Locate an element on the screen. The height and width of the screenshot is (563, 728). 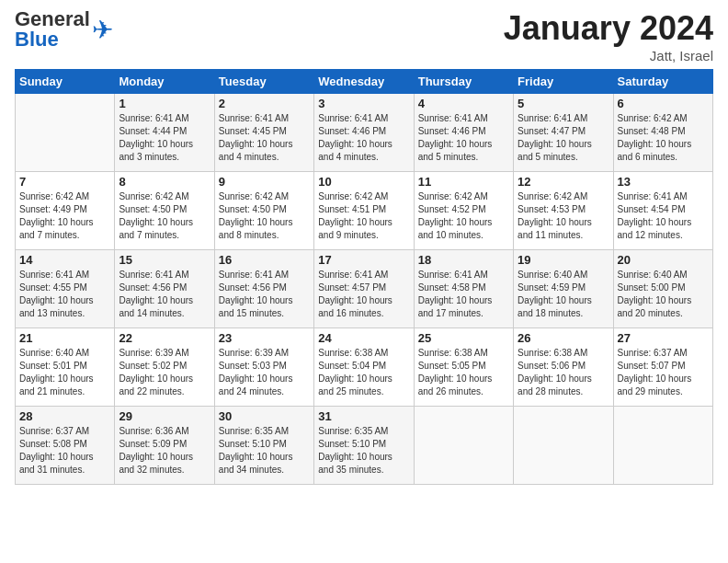
calendar-cell: 24Sunrise: 6:38 AM Sunset: 5:04 PM Dayli… is located at coordinates (364, 368).